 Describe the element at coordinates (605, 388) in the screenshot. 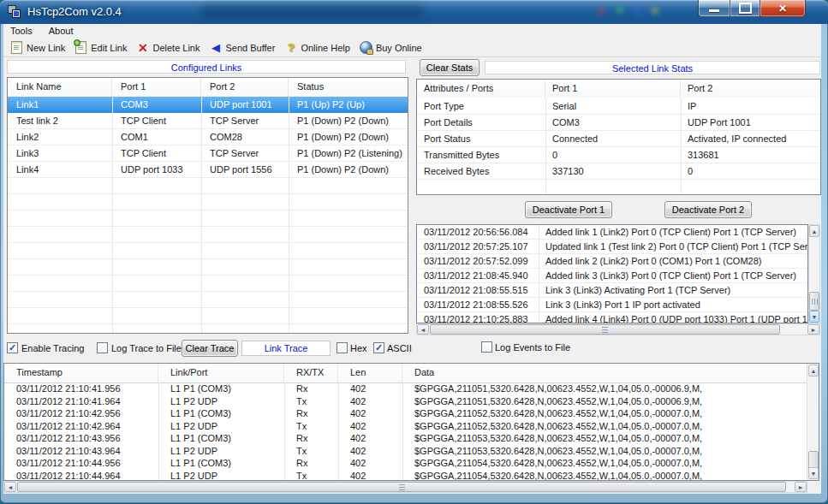

I see `cell-data: $GPGGA,211051,5320.6428,N,00623.4552,W,1…` at that location.